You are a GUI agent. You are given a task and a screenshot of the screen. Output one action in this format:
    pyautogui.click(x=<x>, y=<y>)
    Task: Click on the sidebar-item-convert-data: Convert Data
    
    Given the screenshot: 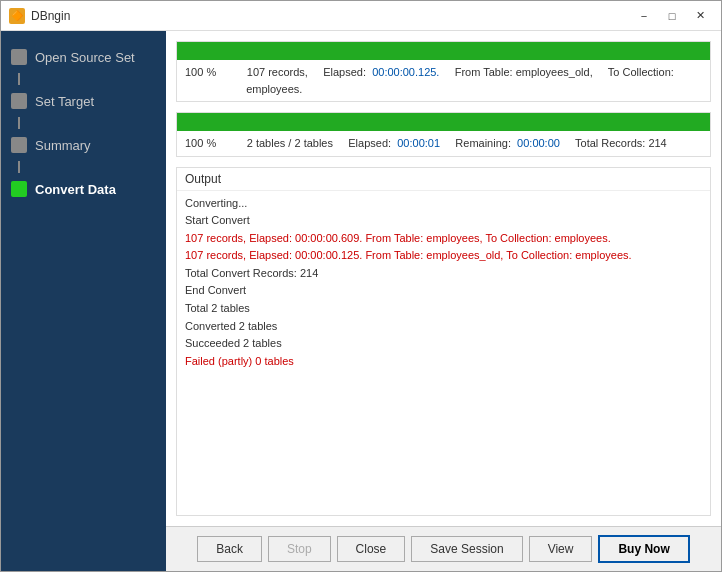 What is the action you would take?
    pyautogui.click(x=84, y=189)
    